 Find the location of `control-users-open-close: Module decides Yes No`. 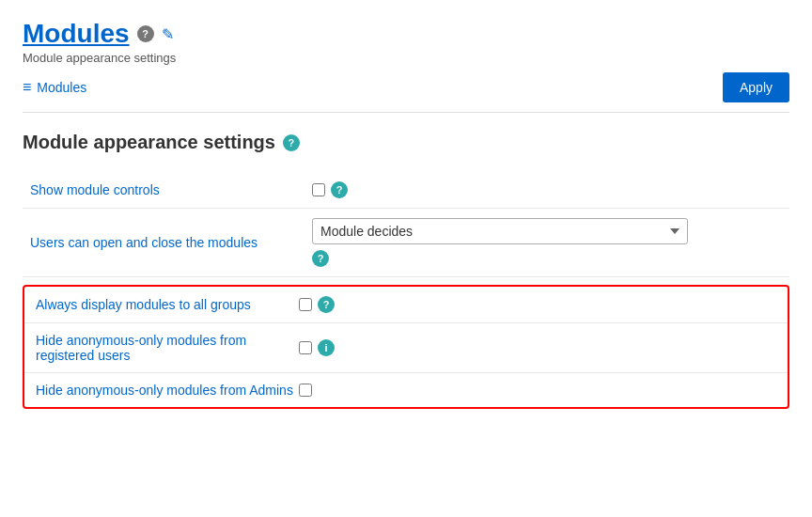

control-users-open-close: Module decides Yes No is located at coordinates (547, 231).